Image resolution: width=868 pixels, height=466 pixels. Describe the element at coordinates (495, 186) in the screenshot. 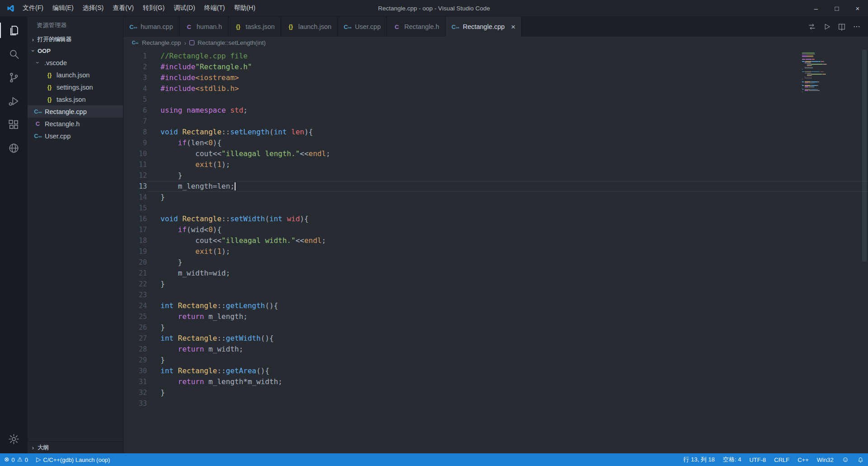

I see `code-line: 13 m_length=len;` at that location.